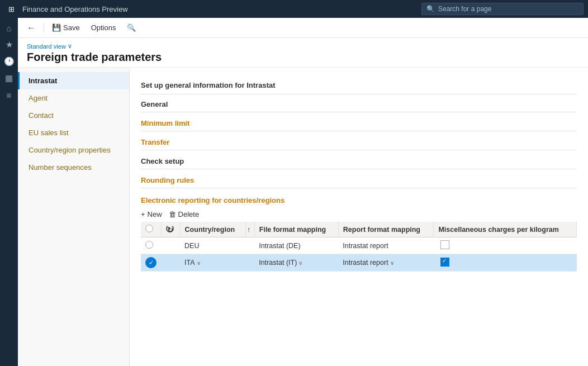 This screenshot has width=588, height=366. I want to click on app-title: Finance and Operations Preview, so click(222, 9).